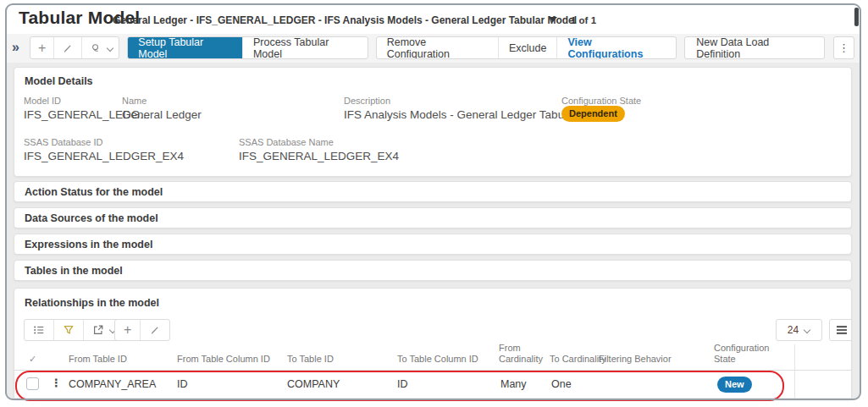  What do you see at coordinates (437, 47) in the screenshot?
I see `remove-configuration-button: Remove Configuration` at bounding box center [437, 47].